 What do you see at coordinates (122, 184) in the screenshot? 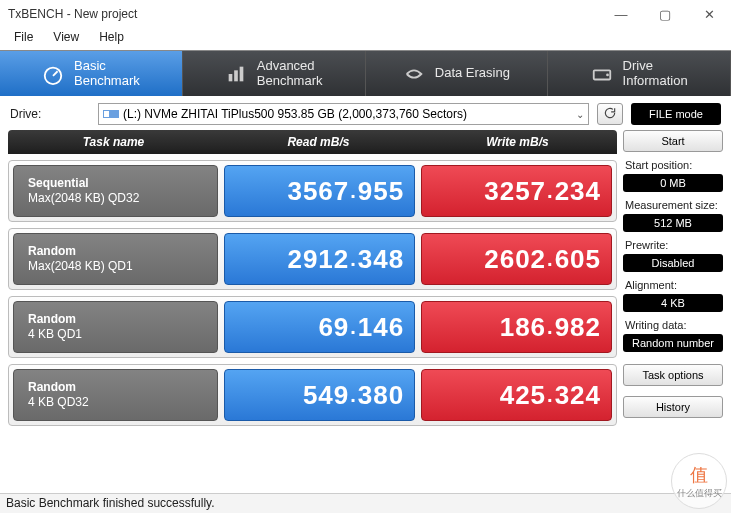
I see `task-name-line1: Sequential` at bounding box center [122, 184].